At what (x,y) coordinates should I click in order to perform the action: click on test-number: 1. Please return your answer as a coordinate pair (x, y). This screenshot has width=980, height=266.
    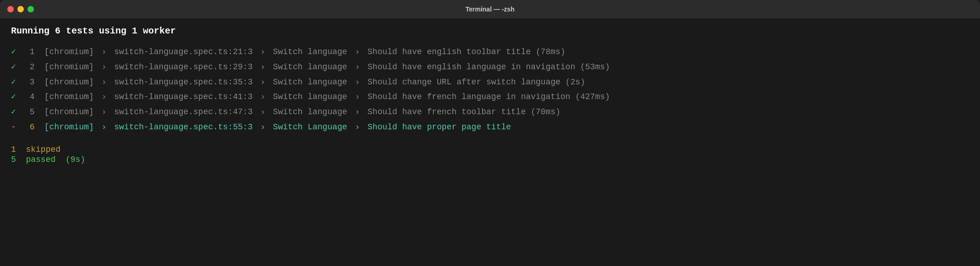
    Looking at the image, I should click on (31, 52).